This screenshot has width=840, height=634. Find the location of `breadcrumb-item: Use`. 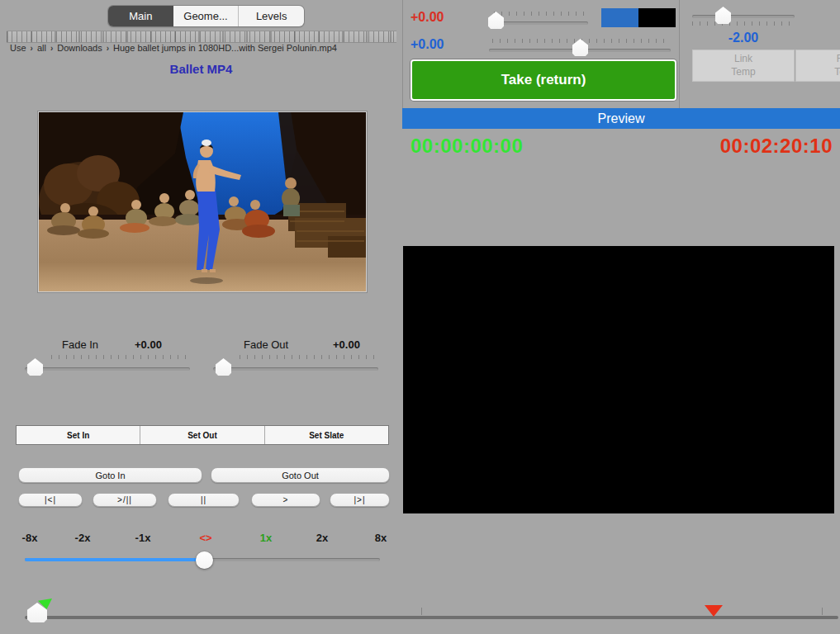

breadcrumb-item: Use is located at coordinates (18, 48).